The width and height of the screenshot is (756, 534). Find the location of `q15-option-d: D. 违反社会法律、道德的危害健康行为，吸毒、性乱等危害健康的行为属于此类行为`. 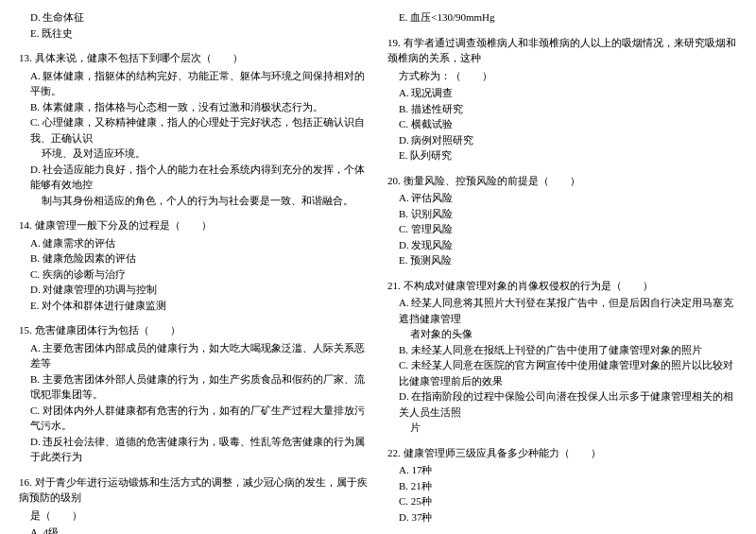

q15-option-d: D. 违反社会法律、道德的危害健康行为，吸毒、性乱等危害健康的行为属于此类行为 is located at coordinates (194, 450).